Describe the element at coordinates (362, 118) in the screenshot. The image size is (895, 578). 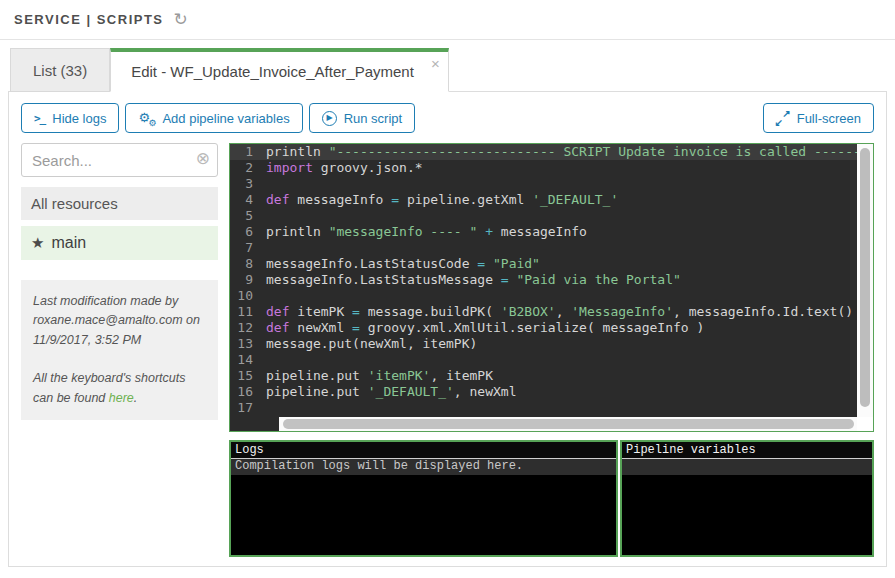
I see `run-script-button: ▶ Run script` at that location.